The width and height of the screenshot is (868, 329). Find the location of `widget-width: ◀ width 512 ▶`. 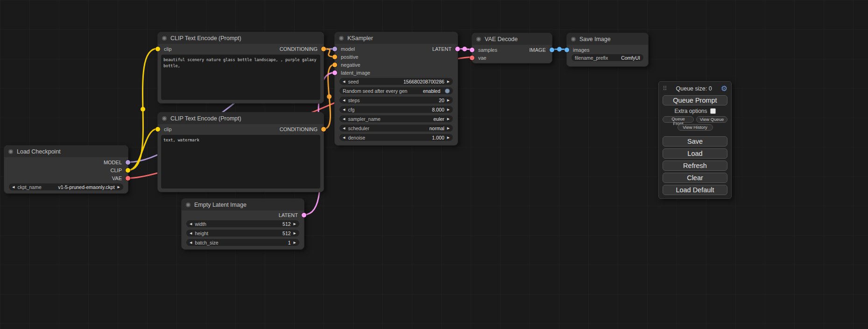

widget-width: ◀ width 512 ▶ is located at coordinates (243, 224).